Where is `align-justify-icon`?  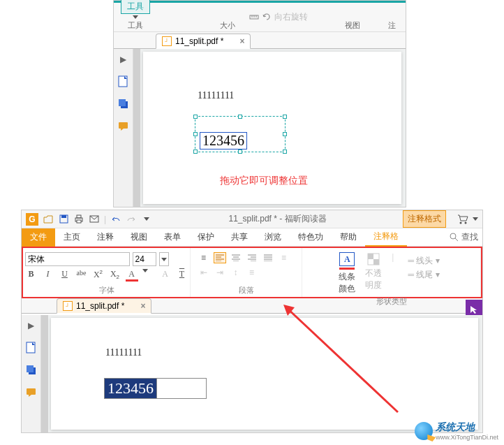
align-justify-icon is located at coordinates (268, 258).